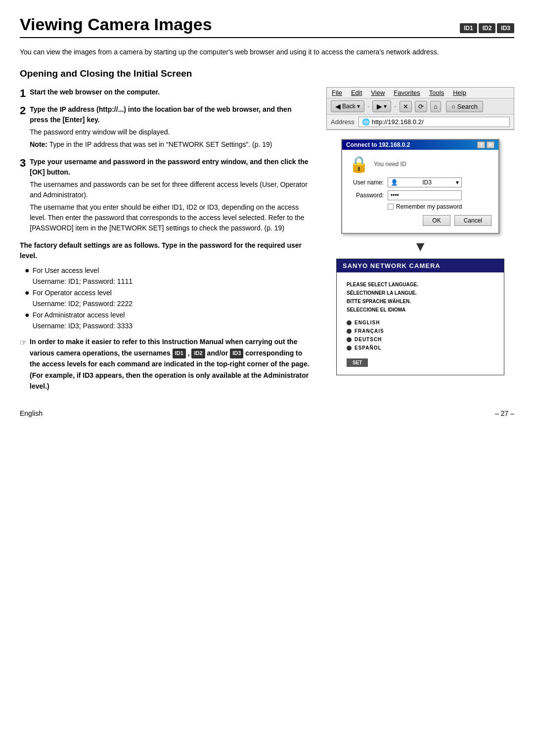 Image resolution: width=534 pixels, height=756 pixels. I want to click on lang-option-deutsch: DEUTSCH, so click(420, 339).